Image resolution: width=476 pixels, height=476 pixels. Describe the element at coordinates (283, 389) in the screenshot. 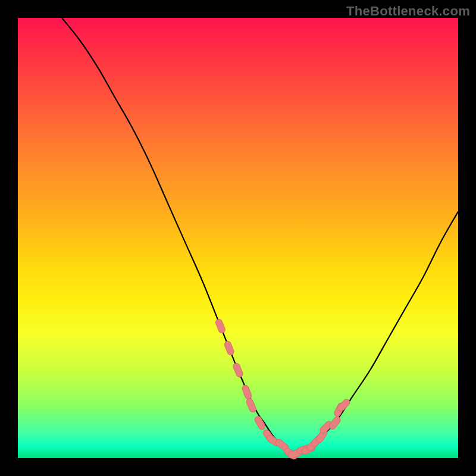

I see `valley-markers` at that location.